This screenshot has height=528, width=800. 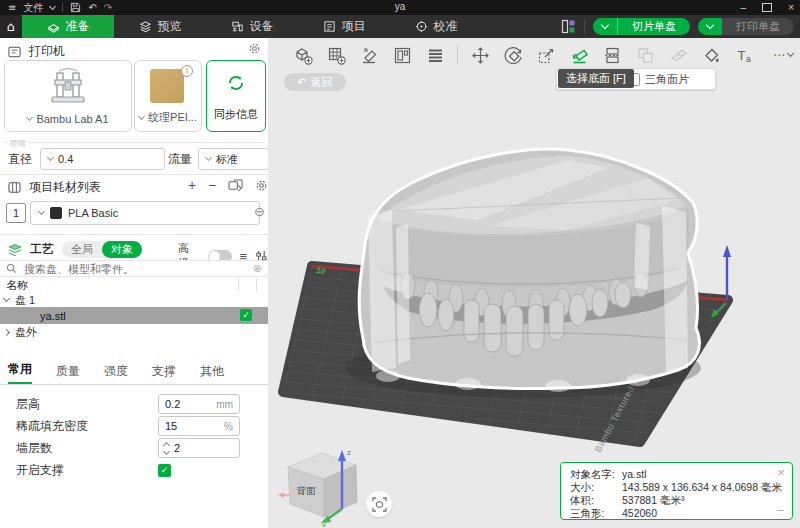 What do you see at coordinates (134, 448) in the screenshot?
I see `param-row-walls: 墙层数` at bounding box center [134, 448].